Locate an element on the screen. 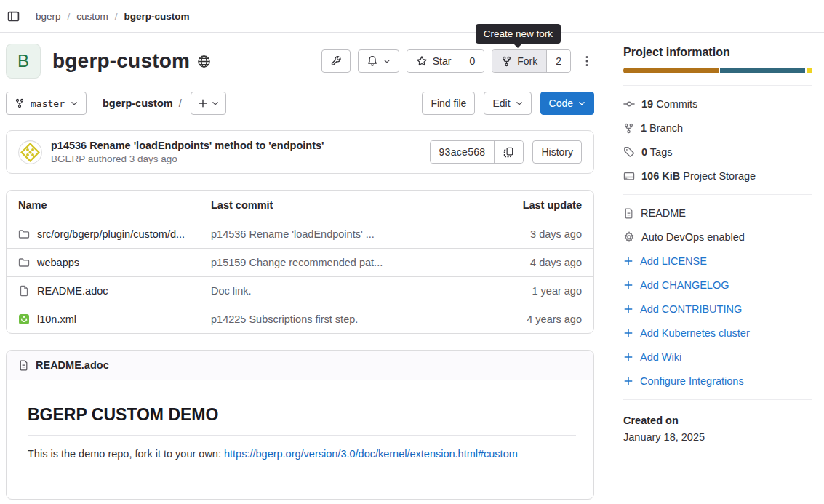 Image resolution: width=824 pixels, height=504 pixels. row-commit-link: p15159 Change recommended pat... is located at coordinates (342, 263).